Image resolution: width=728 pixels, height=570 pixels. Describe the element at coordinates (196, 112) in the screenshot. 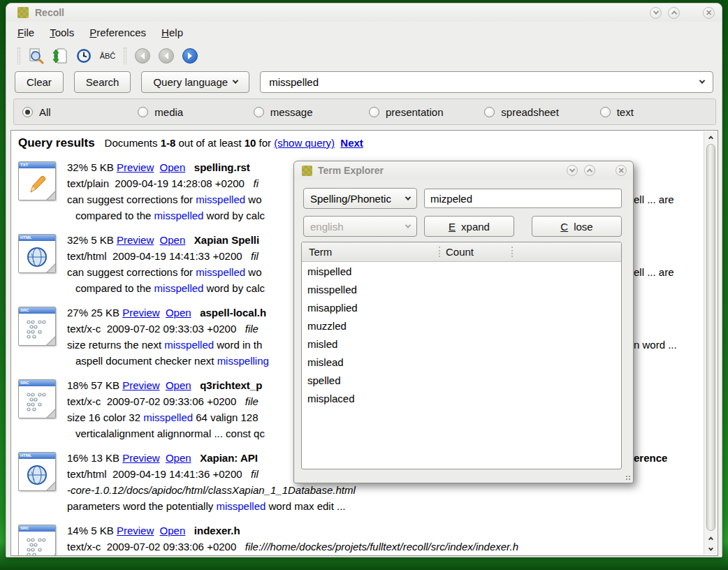

I see `filter-media: media` at that location.